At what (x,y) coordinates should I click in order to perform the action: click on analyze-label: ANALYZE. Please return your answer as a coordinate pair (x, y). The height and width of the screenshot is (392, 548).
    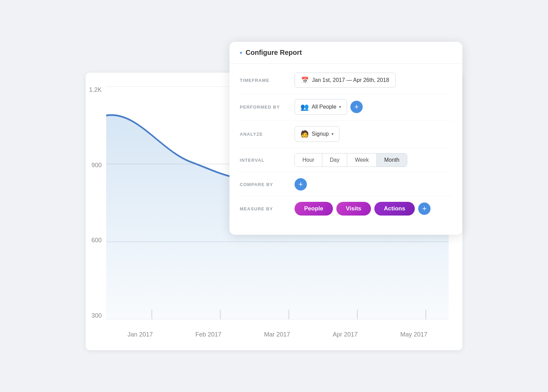
    Looking at the image, I should click on (264, 134).